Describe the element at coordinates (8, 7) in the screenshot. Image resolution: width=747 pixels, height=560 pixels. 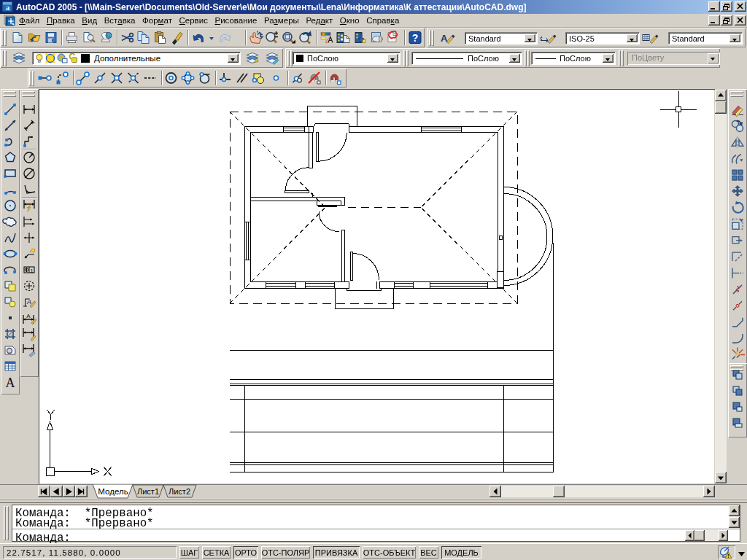
I see `svg-text: a` at that location.